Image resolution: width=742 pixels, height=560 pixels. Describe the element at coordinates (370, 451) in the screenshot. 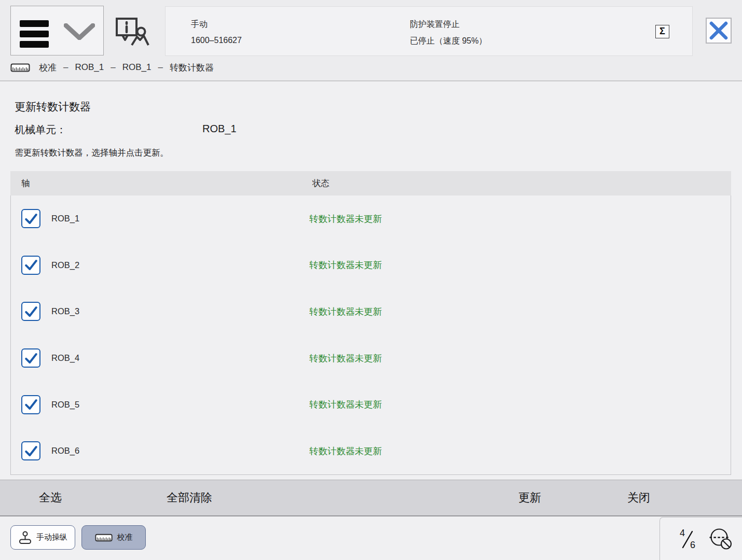

I see `table-row: ROB_6 转数计数器未更新` at that location.